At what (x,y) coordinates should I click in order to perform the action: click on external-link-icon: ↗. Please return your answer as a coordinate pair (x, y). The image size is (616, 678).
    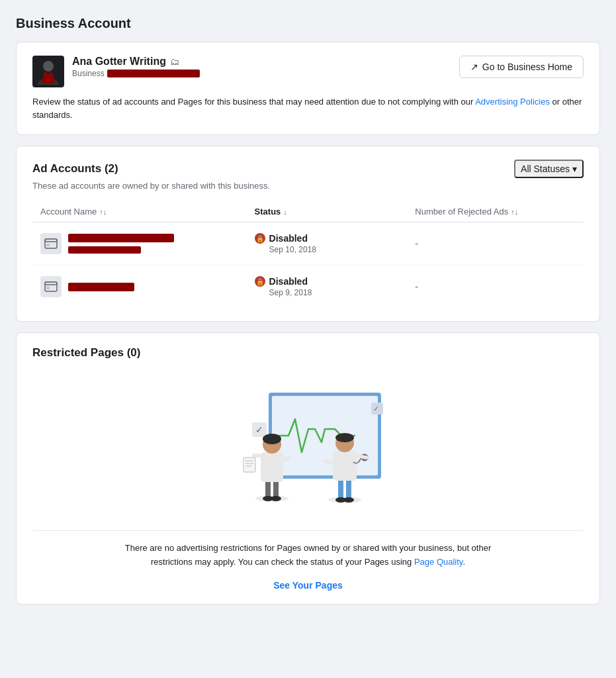
    Looking at the image, I should click on (474, 67).